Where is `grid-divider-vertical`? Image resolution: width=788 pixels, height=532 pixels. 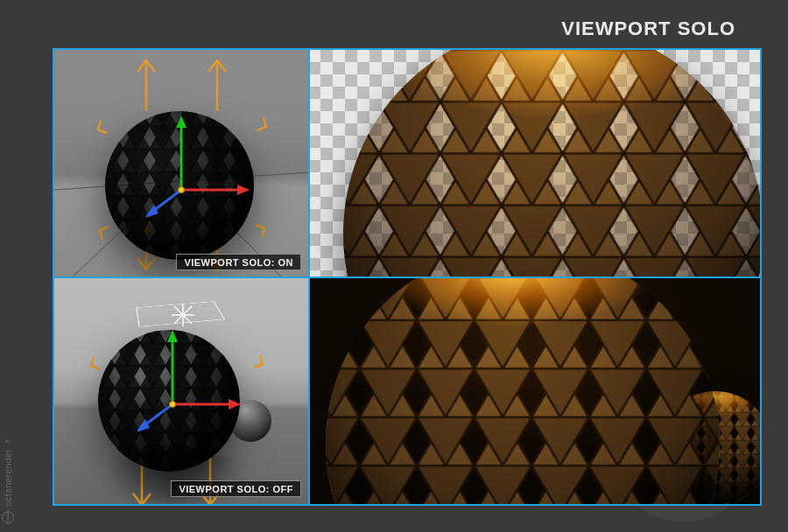
grid-divider-vertical is located at coordinates (309, 276).